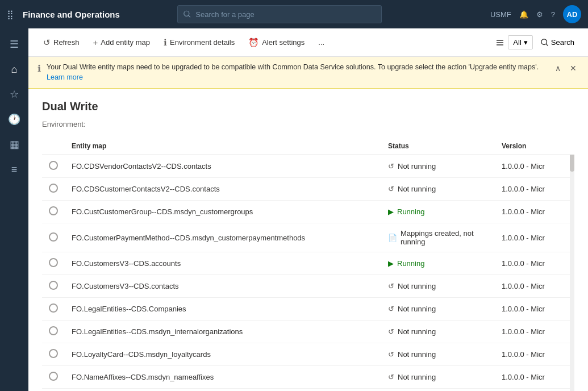 This screenshot has height=391, width=588. I want to click on filter-all-dropdown: All ▾, so click(520, 42).